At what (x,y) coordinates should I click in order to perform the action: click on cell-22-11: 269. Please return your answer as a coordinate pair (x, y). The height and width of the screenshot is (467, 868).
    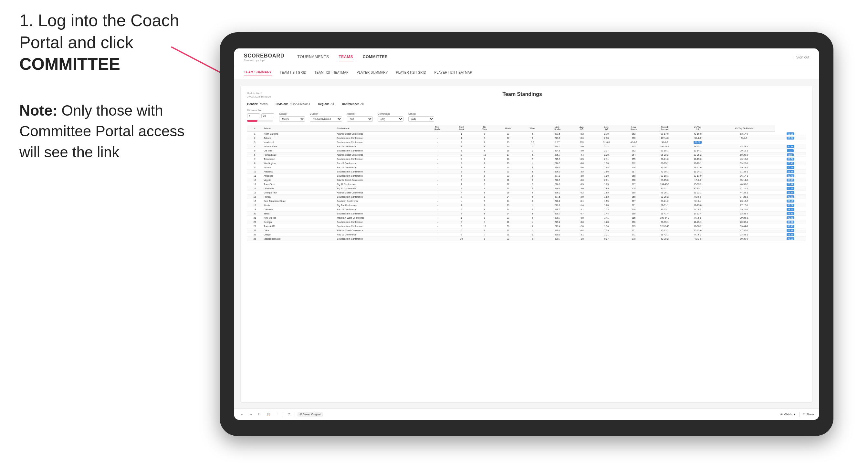
    Looking at the image, I should click on (633, 226).